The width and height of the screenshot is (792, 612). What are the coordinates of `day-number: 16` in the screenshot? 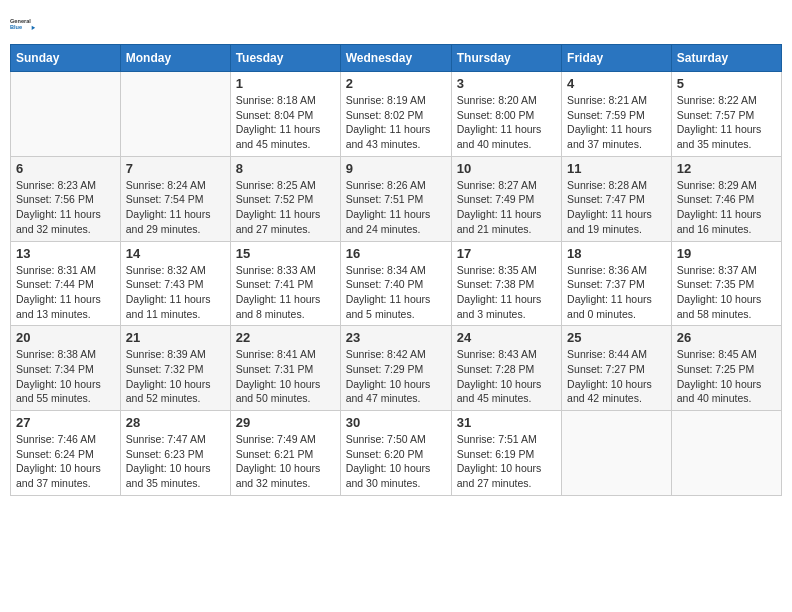 It's located at (396, 254).